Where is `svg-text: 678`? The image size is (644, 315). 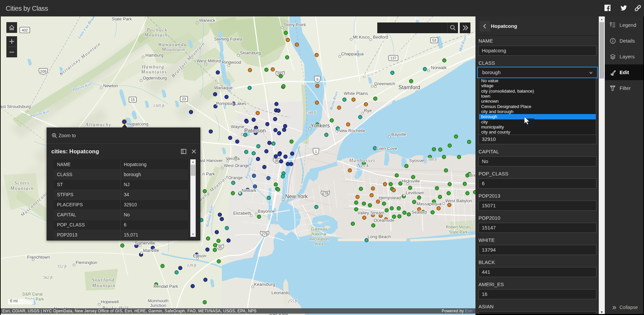
svg-text: 678 is located at coordinates (325, 194).